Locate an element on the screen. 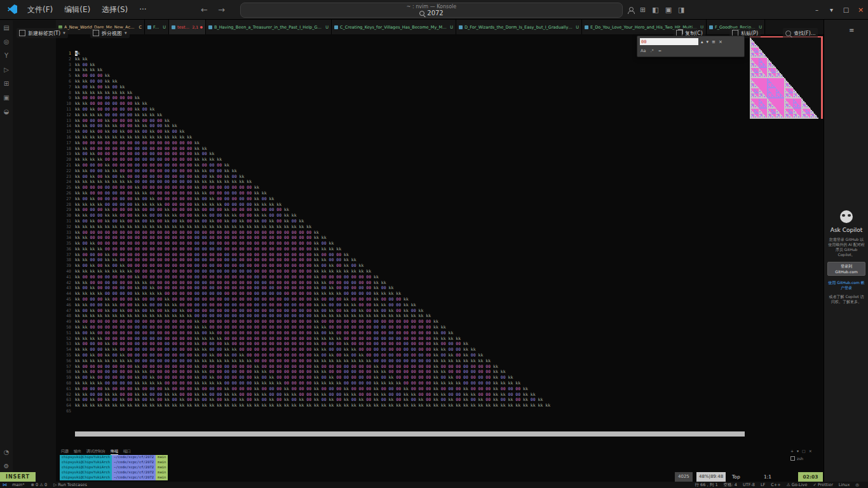  terminal-line: 60kk kk kk kk 00 00 00 00 kk kk kk kk 00… is located at coordinates (306, 384).